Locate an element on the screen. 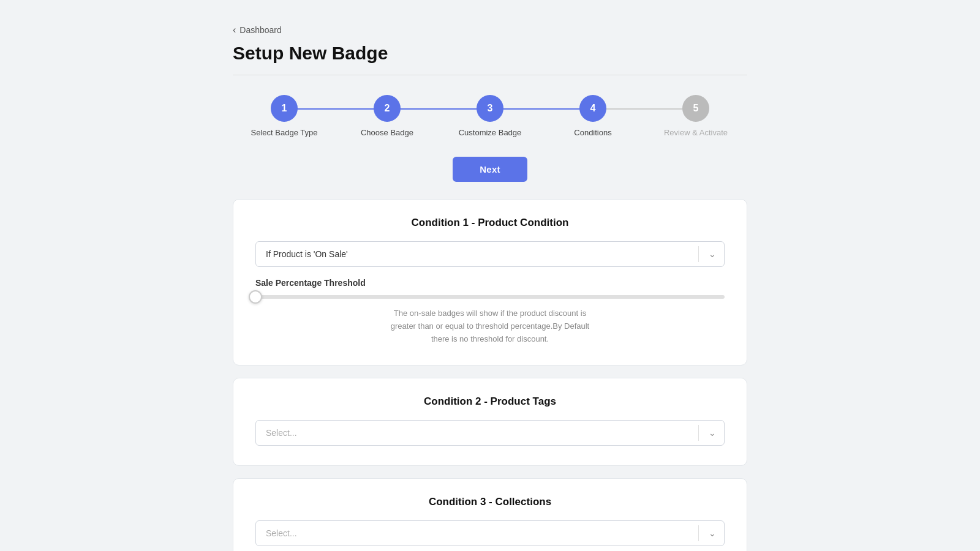 The height and width of the screenshot is (551, 980). condition-3-select-divider is located at coordinates (698, 533).